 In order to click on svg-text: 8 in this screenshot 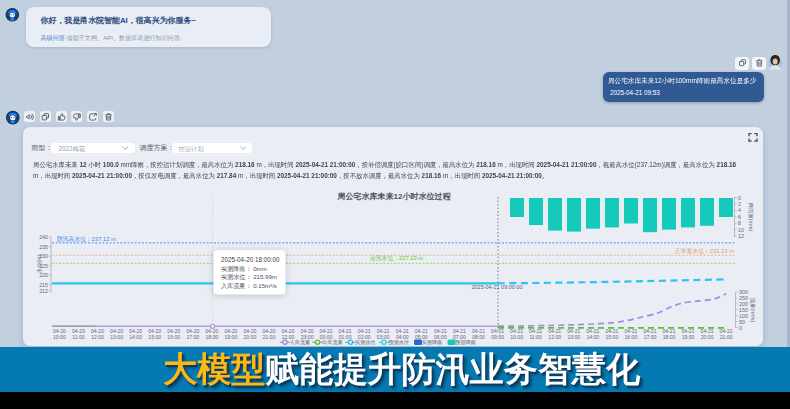, I will do `click(740, 223)`.